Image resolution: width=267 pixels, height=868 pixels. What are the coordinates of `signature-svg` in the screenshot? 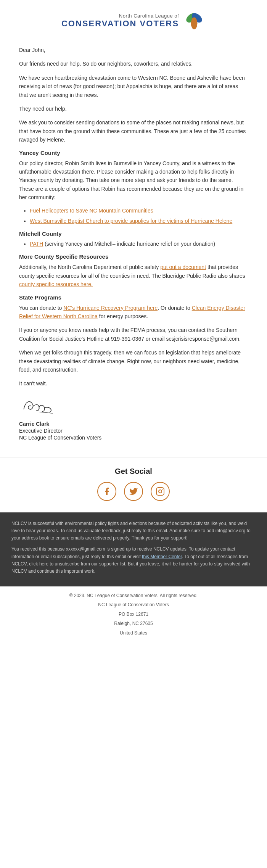 It's located at (40, 407).